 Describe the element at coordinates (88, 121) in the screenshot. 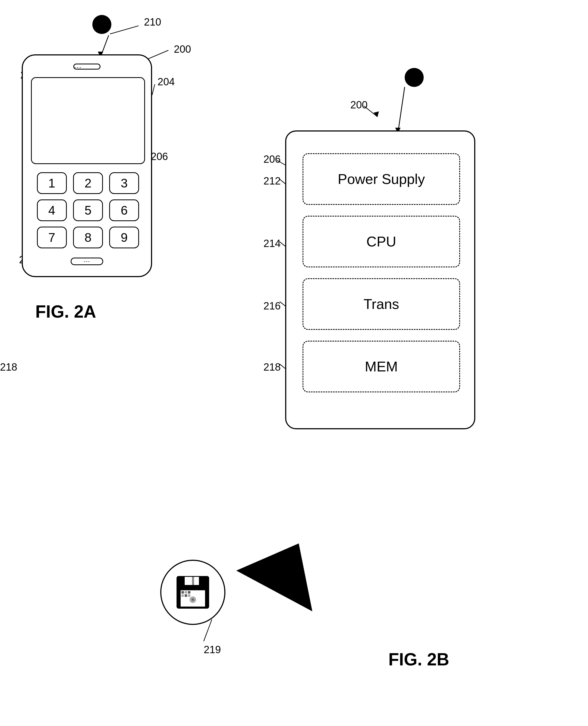

I see `phone-screen` at that location.